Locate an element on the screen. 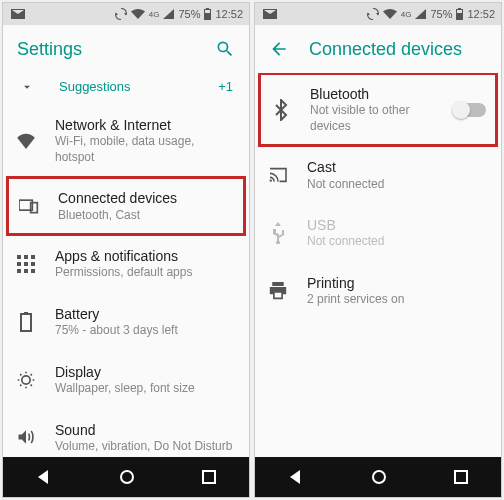 Image resolution: width=504 pixels, height=500 pixels. chevron-down-icon is located at coordinates (27, 87).